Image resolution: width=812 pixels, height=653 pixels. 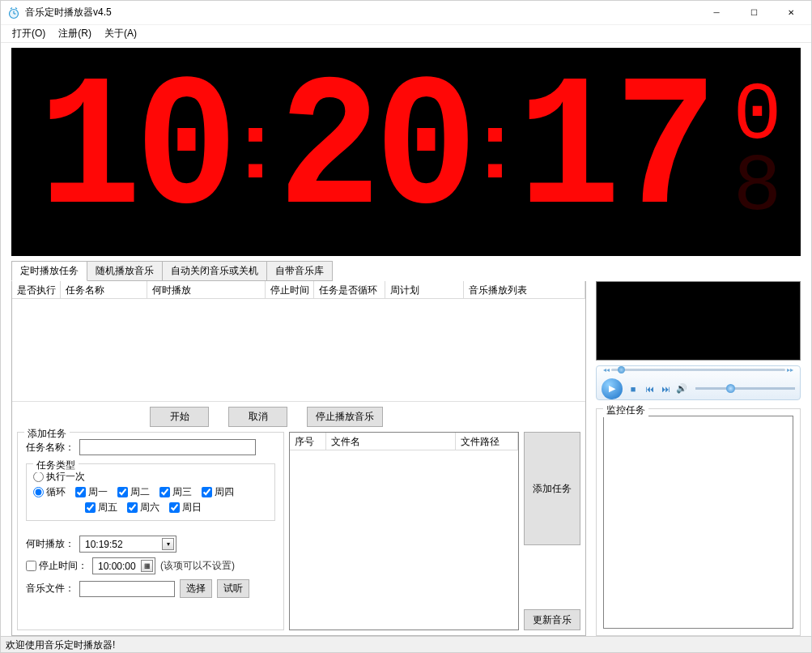 What do you see at coordinates (308, 441) in the screenshot?
I see `fcol-no: 序号` at bounding box center [308, 441].